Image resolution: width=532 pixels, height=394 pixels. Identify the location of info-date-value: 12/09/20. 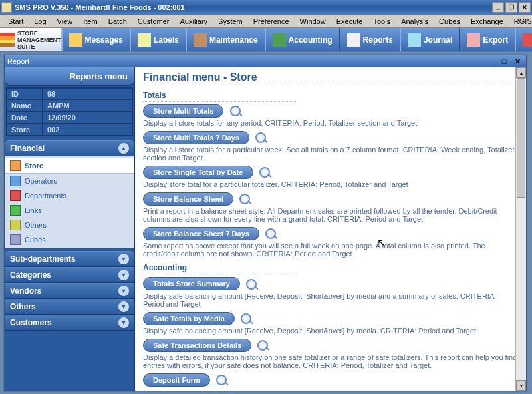
(88, 118).